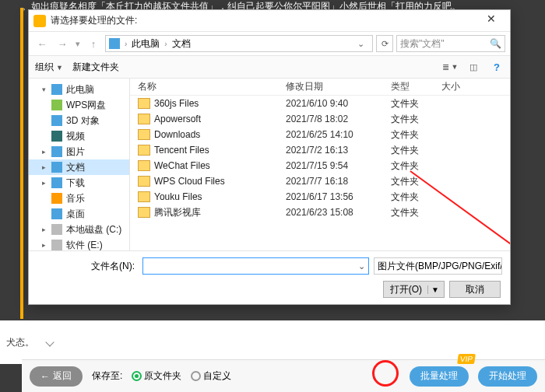 The width and height of the screenshot is (545, 392). I want to click on custom-folder-radio: 自定义, so click(211, 376).